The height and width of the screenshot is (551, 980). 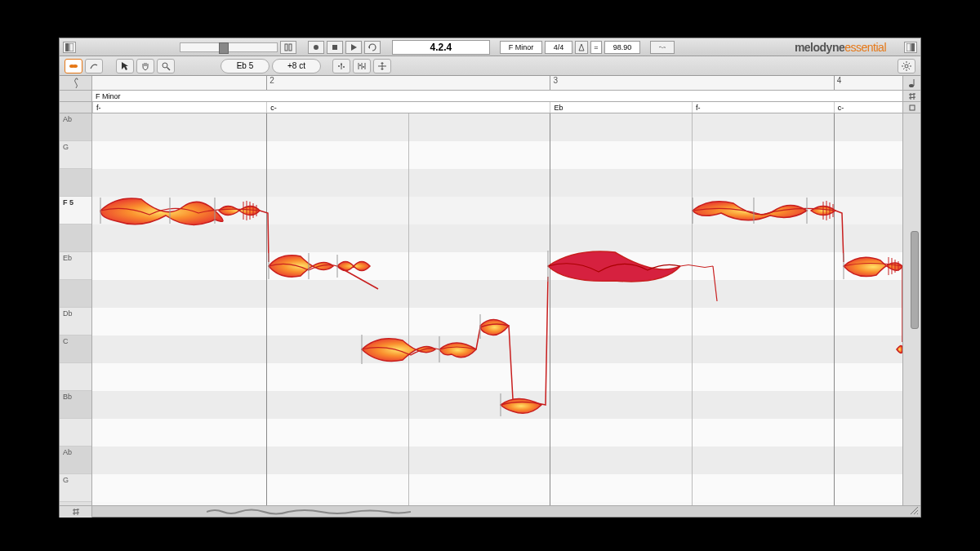 I want to click on zoom-slider, so click(x=229, y=47).